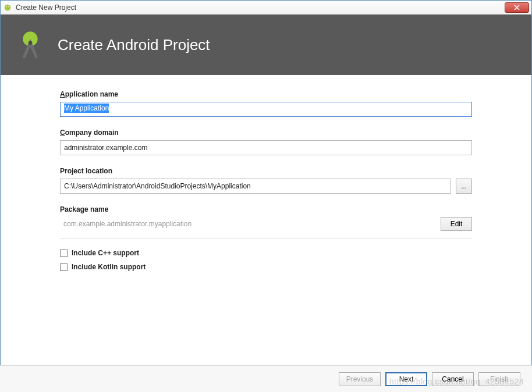 The width and height of the screenshot is (532, 392). I want to click on field-project-location: Project location ..., so click(266, 180).